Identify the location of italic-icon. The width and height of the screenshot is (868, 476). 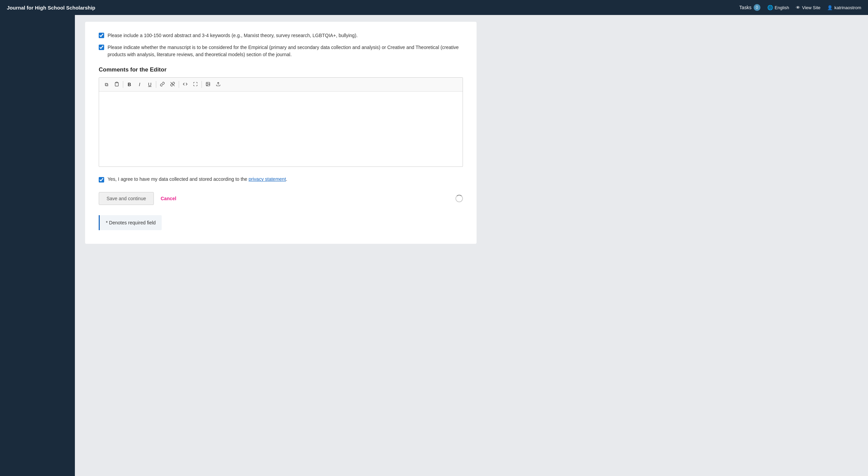
(140, 84).